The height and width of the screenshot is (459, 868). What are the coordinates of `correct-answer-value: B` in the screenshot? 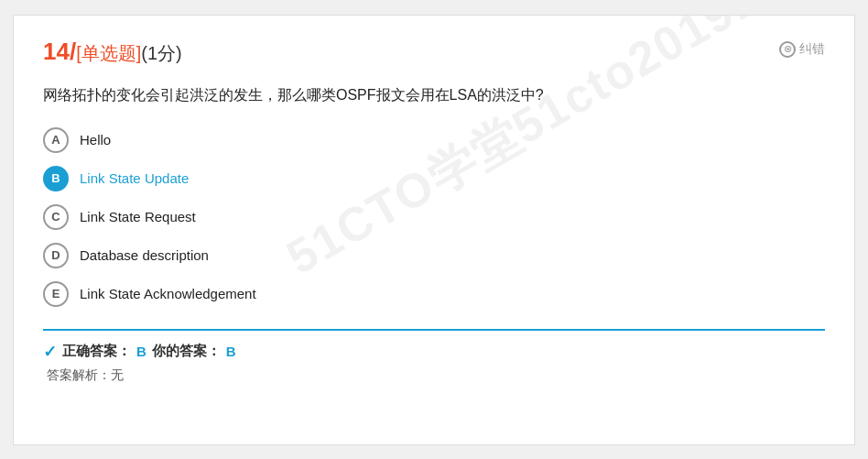 It's located at (141, 352).